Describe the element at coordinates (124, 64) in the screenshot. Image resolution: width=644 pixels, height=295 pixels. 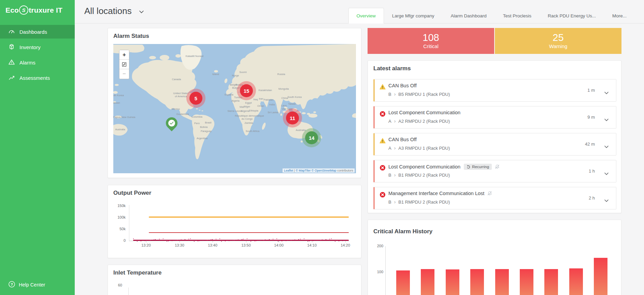
I see `fullscreen-button` at that location.